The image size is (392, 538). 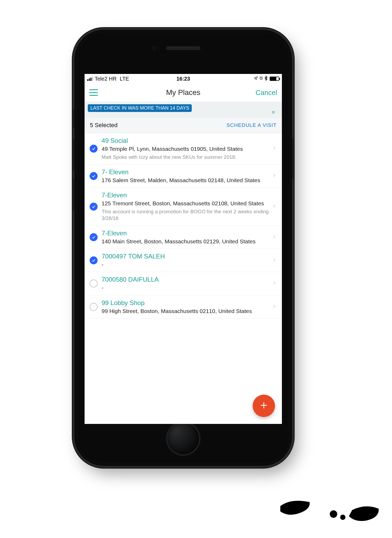 I want to click on place-name: 7000580 DAIFULLA, so click(x=186, y=280).